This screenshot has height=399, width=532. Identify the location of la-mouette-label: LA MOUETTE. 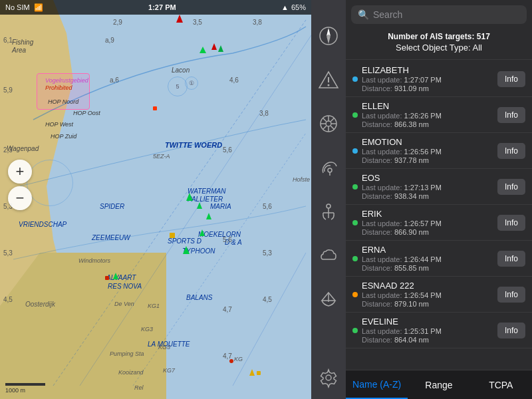
(169, 344).